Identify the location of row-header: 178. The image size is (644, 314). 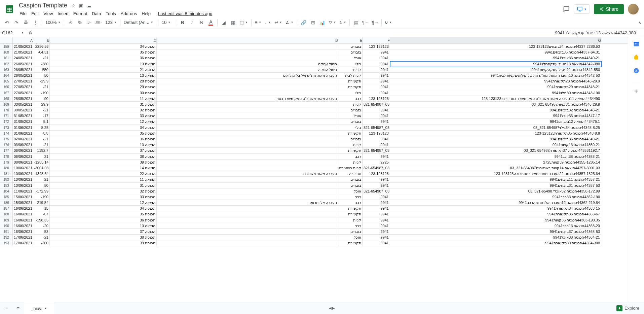
(6, 157).